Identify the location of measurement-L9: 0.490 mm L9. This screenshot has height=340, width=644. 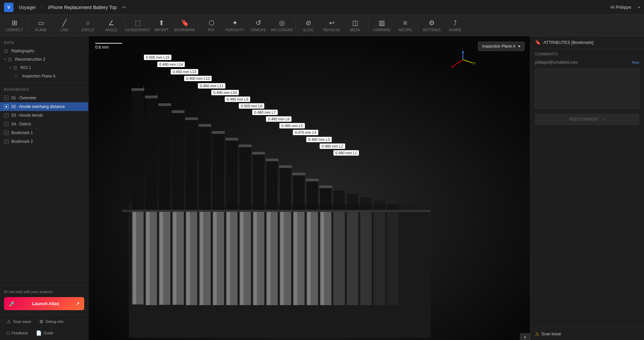
(237, 99).